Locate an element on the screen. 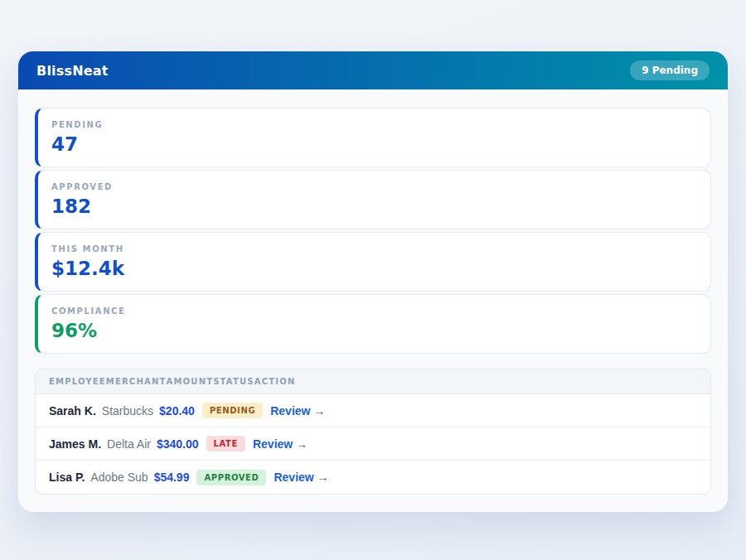  table-header-row: EMPLOYEEMERCHANTAMOUNTSTATUSACTION is located at coordinates (373, 382).